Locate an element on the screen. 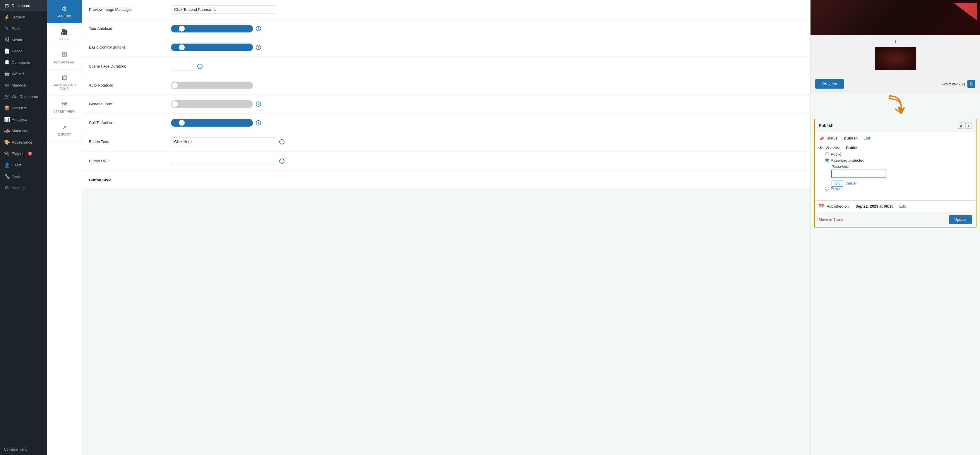  floor-plan-icon is located at coordinates (65, 55).